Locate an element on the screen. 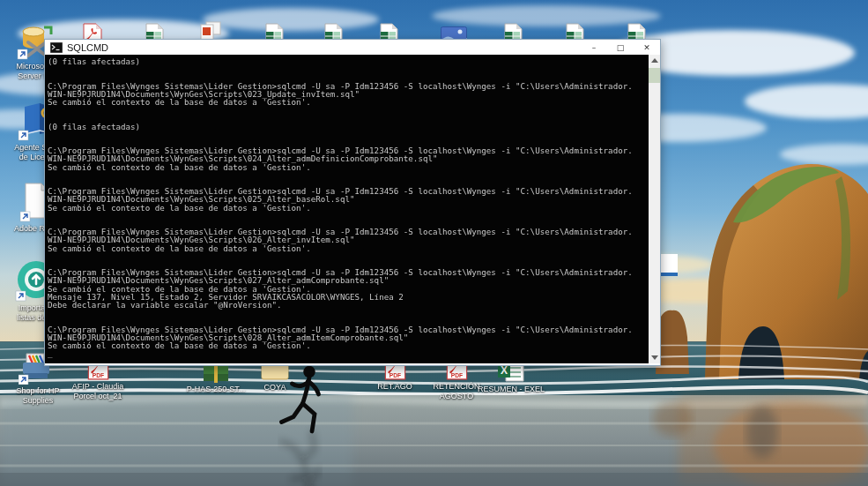 Image resolution: width=868 pixels, height=486 pixels. svg-text: X is located at coordinates (504, 370).